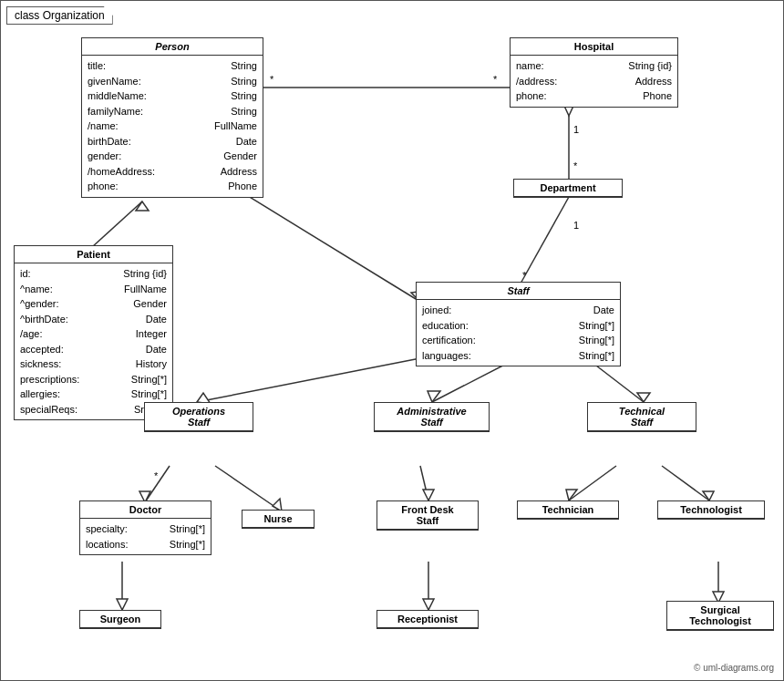 This screenshot has width=784, height=681. I want to click on class-technical-staff-name: TechnicalStaff, so click(642, 418).